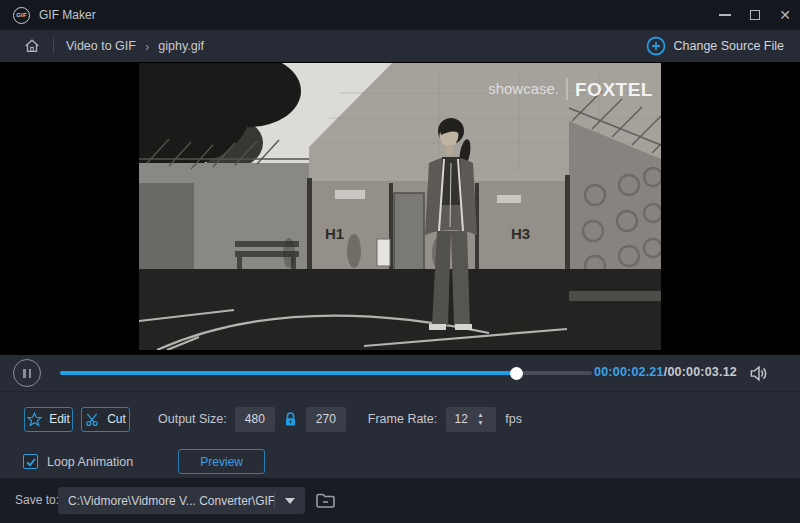 This screenshot has width=800, height=523. Describe the element at coordinates (755, 15) in the screenshot. I see `maximize-button` at that location.